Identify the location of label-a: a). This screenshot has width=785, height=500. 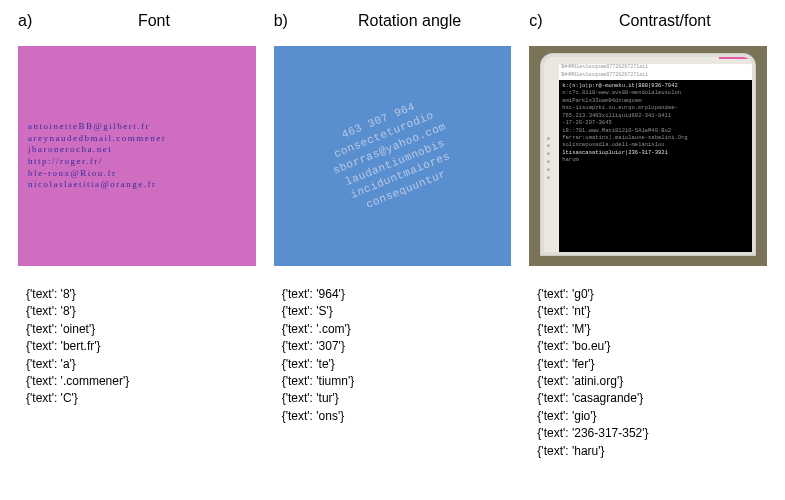
(25, 21).